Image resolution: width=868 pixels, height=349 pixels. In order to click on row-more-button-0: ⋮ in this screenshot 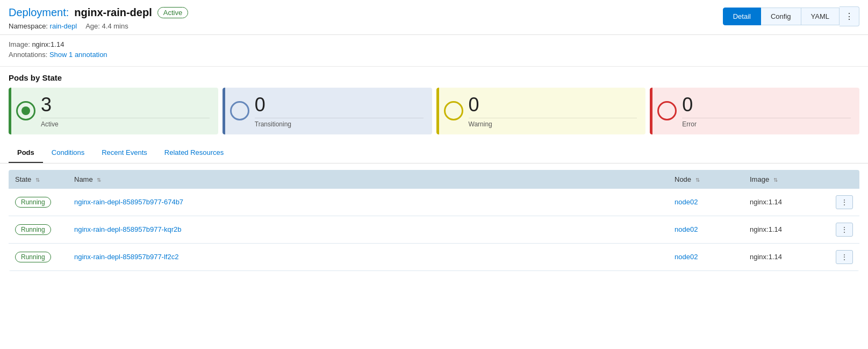, I will do `click(844, 202)`.